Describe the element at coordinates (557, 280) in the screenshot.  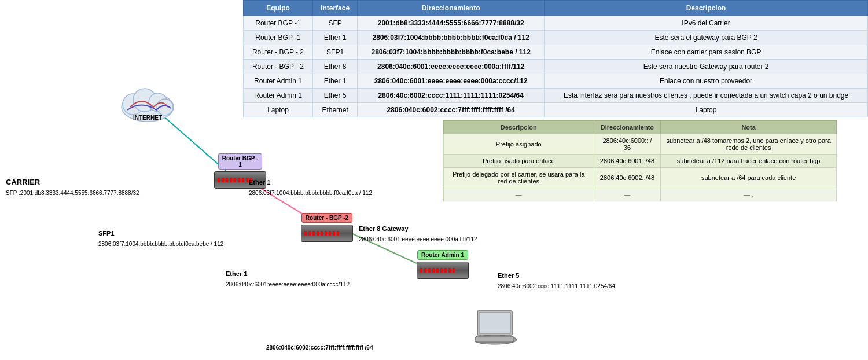
I see `admin1-ether5-label: Ether 5 2806:40c:6002:cccc:1111:1111:111…` at that location.